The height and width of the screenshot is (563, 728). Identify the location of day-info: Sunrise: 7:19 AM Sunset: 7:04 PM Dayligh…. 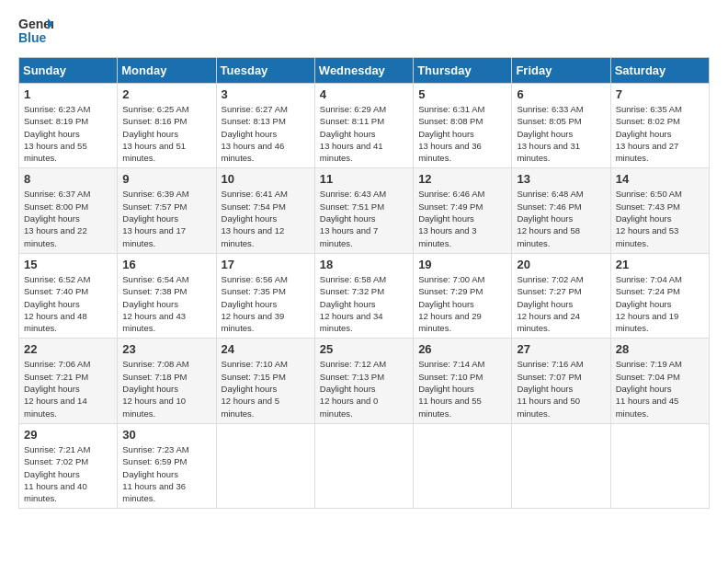
(660, 388).